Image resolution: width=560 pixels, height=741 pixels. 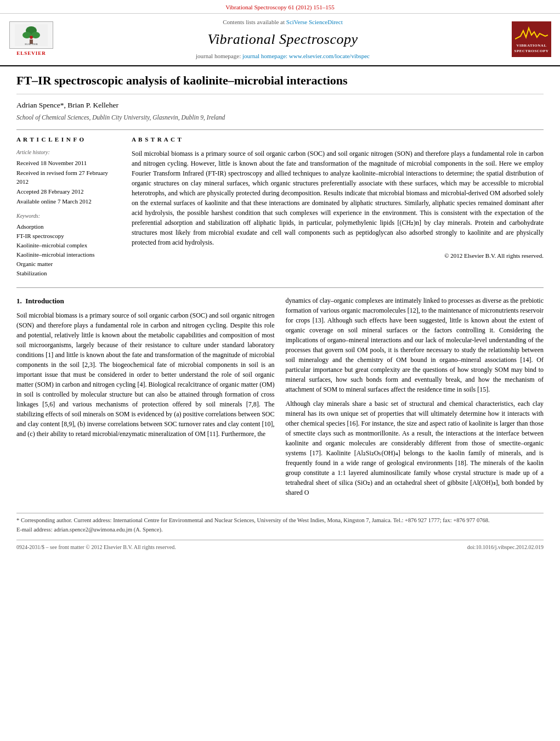 What do you see at coordinates (280, 84) in the screenshot?
I see `article-title: FT–IR spectroscopic analysis of kaolinit…` at bounding box center [280, 84].